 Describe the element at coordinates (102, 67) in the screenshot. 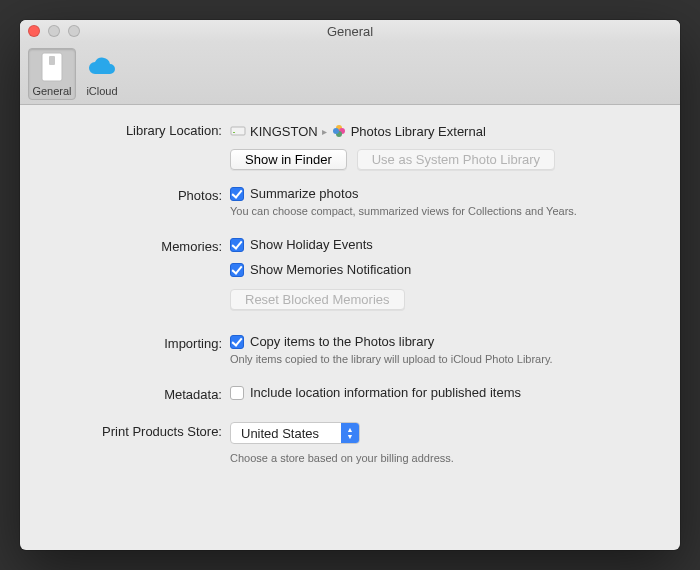

I see `icloud-icon` at that location.